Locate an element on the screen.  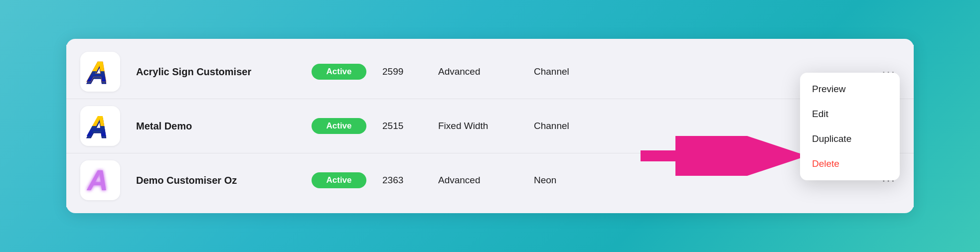
app-name-demo-oz: Demo Customiser Oz is located at coordinates (216, 180).